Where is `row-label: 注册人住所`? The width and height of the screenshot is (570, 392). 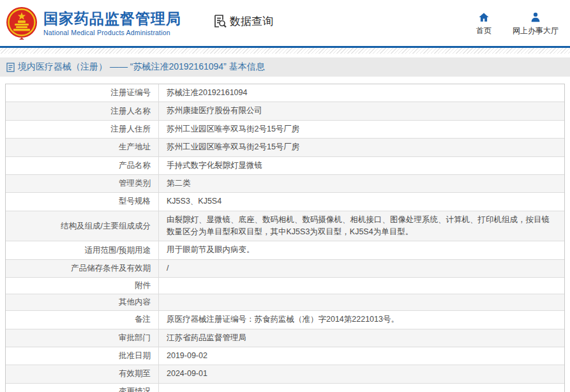
row-label: 注册人住所 is located at coordinates (82, 129).